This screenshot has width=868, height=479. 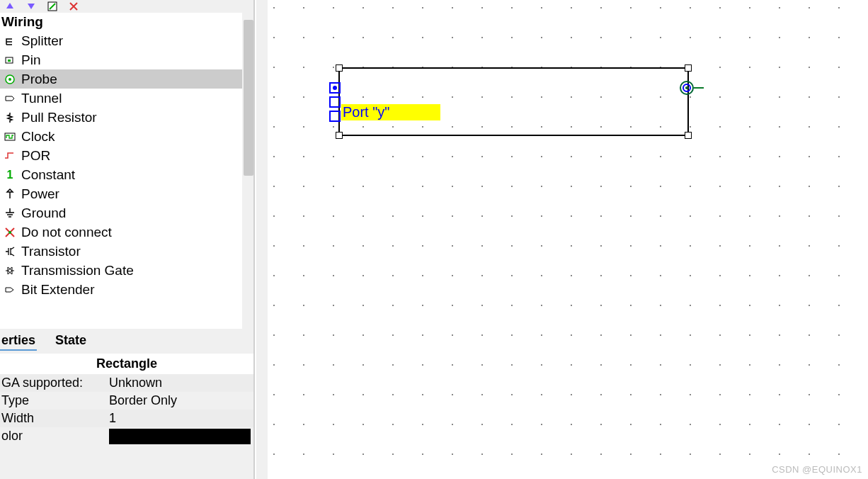 What do you see at coordinates (40, 79) in the screenshot?
I see `list-item-label: Probe` at bounding box center [40, 79].